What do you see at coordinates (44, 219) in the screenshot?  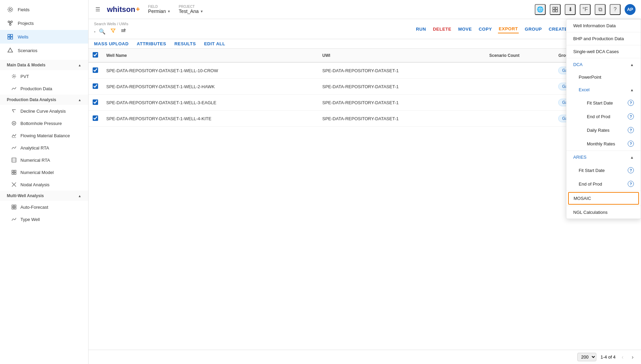 I see `sidebar-item-type-well: Type Well` at bounding box center [44, 219].